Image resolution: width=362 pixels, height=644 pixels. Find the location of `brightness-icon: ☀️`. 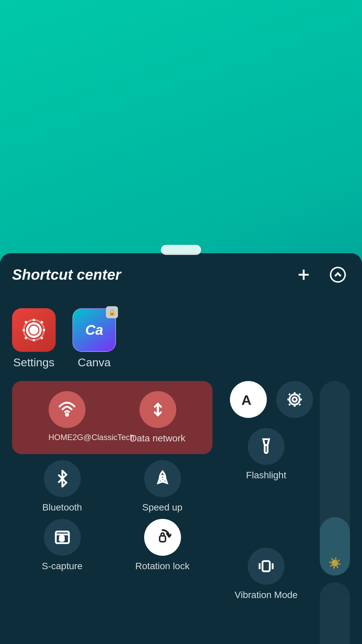

brightness-icon: ☀️ is located at coordinates (335, 563).